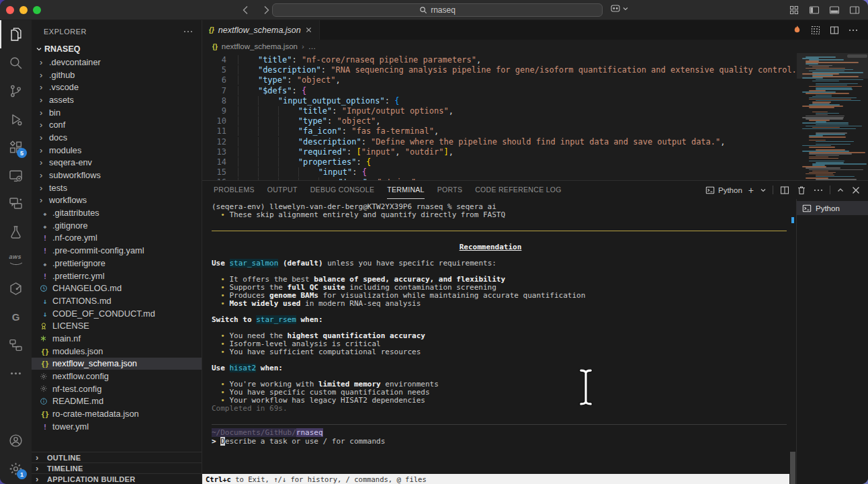 This screenshot has height=484, width=868. Describe the element at coordinates (117, 151) in the screenshot. I see `folder-row: ›modules` at that location.